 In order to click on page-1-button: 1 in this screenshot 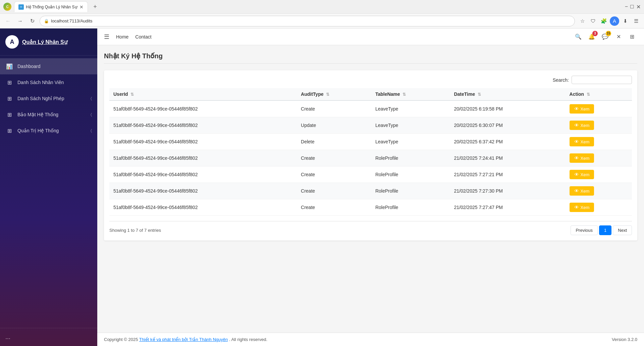, I will do `click(605, 230)`.